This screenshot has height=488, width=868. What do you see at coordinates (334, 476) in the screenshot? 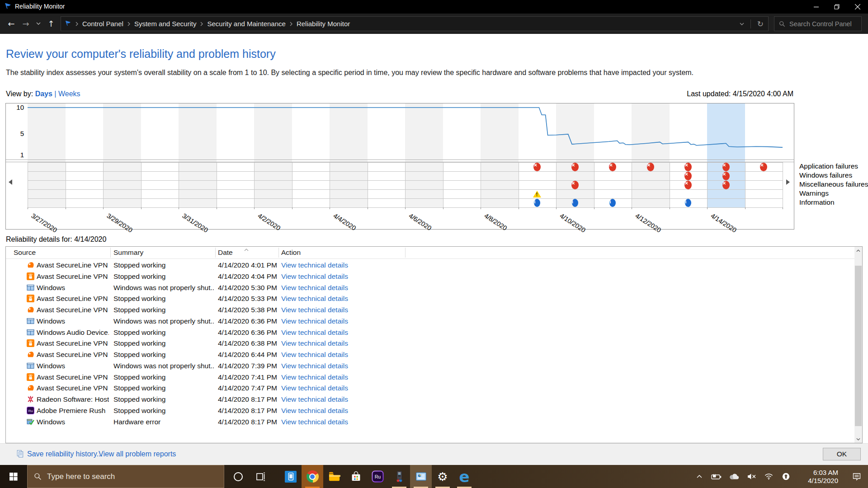
I see `taskbar-app-file-explorer` at bounding box center [334, 476].